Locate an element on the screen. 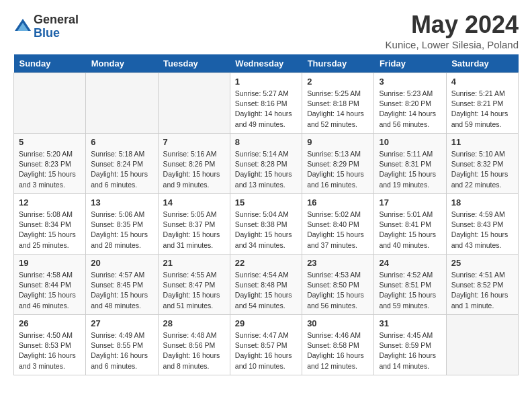  calendar-cell: 11Sunrise: 5:10 AMSunset: 8:32 PMDayligh… is located at coordinates (482, 164).